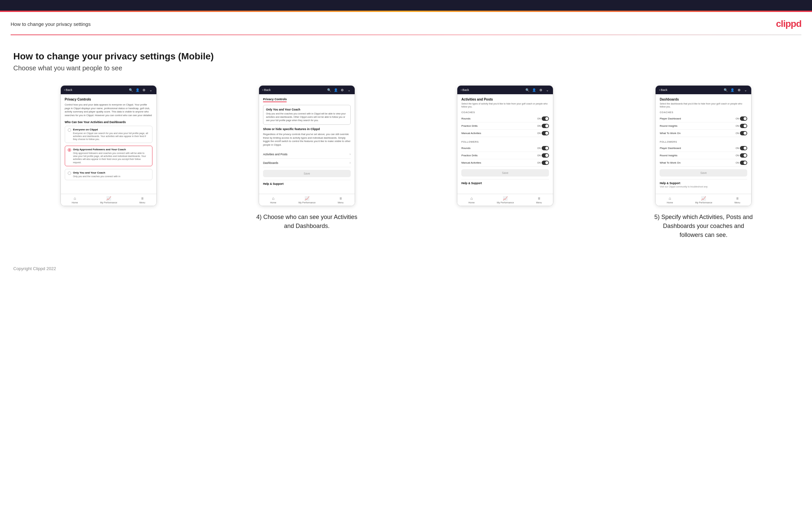 The height and width of the screenshot is (507, 812). I want to click on tab-home-4: ⌂ Home, so click(670, 200).